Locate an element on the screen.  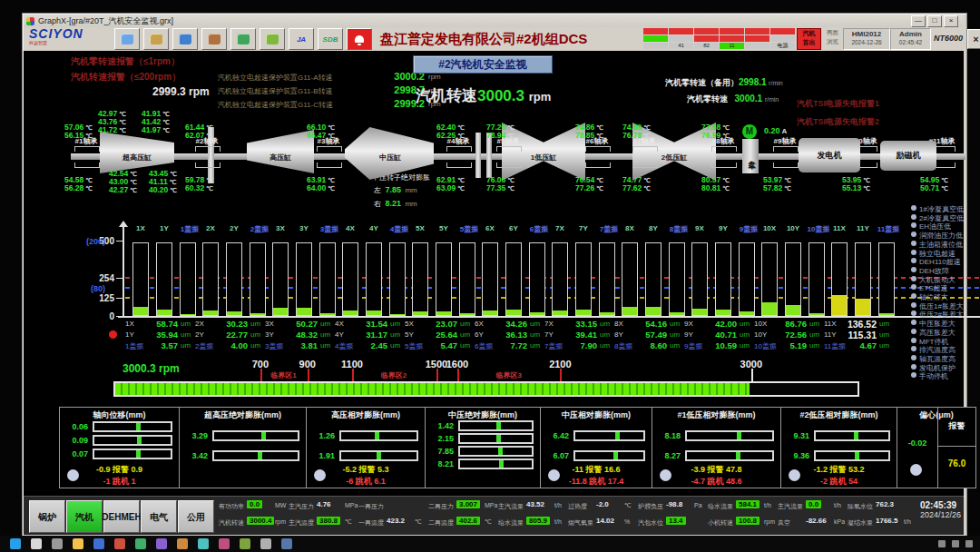
status-value-2-bot: 423.2 is located at coordinates (396, 521).